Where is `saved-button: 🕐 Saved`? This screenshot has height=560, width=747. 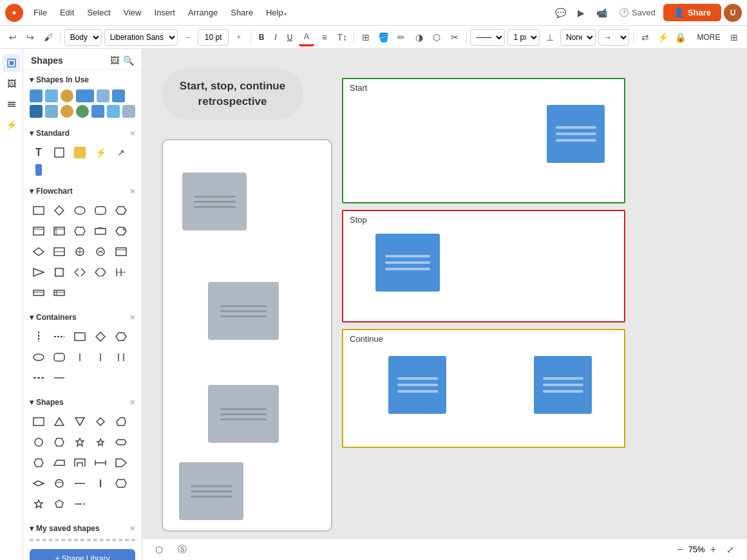
saved-button: 🕐 Saved is located at coordinates (638, 13).